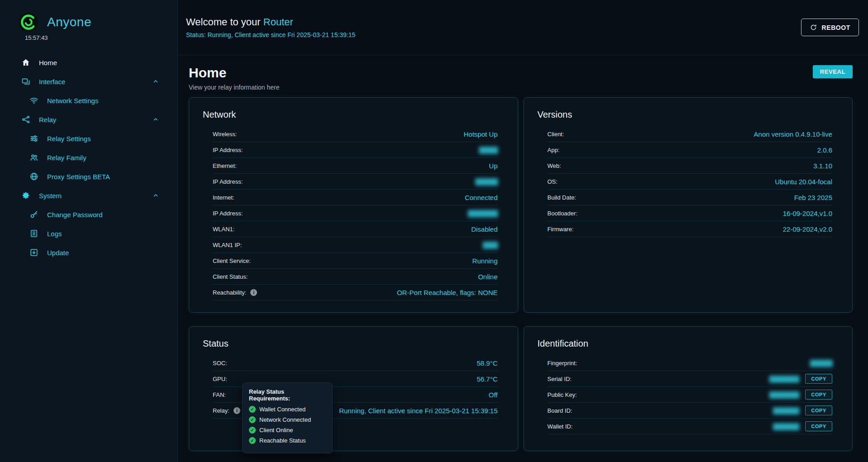 The image size is (868, 462). I want to click on row-label: App:, so click(554, 150).